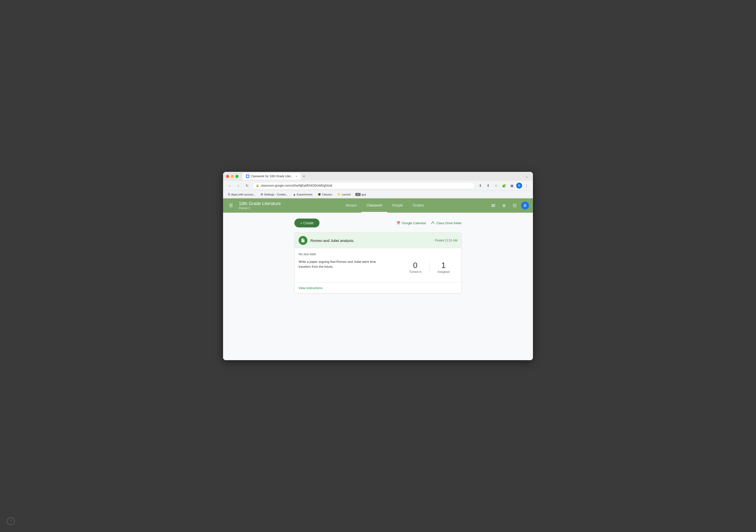  I want to click on bookmark-experiments: ▲ Experiments, so click(303, 194).